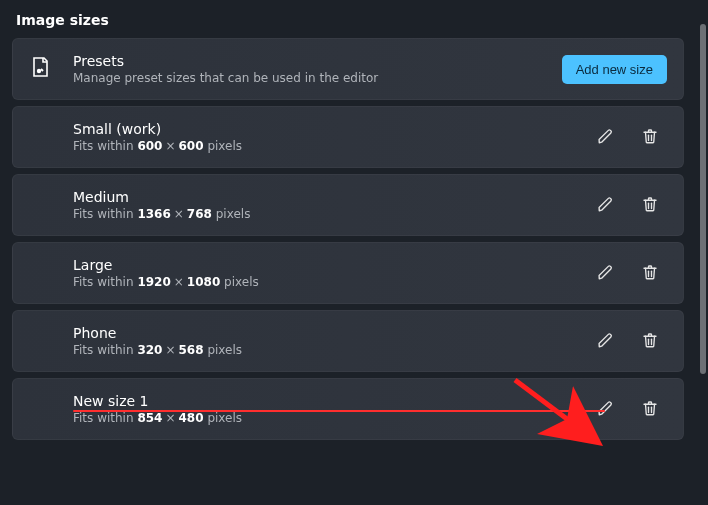  What do you see at coordinates (334, 146) in the screenshot?
I see `size-dimensions: Fits within 600×600 pixels` at bounding box center [334, 146].